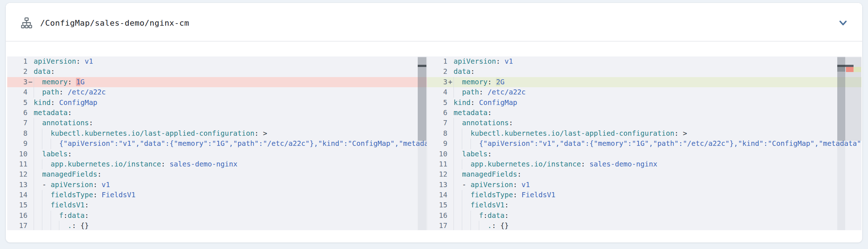 The image size is (868, 249). I want to click on chevron-down-icon, so click(843, 23).